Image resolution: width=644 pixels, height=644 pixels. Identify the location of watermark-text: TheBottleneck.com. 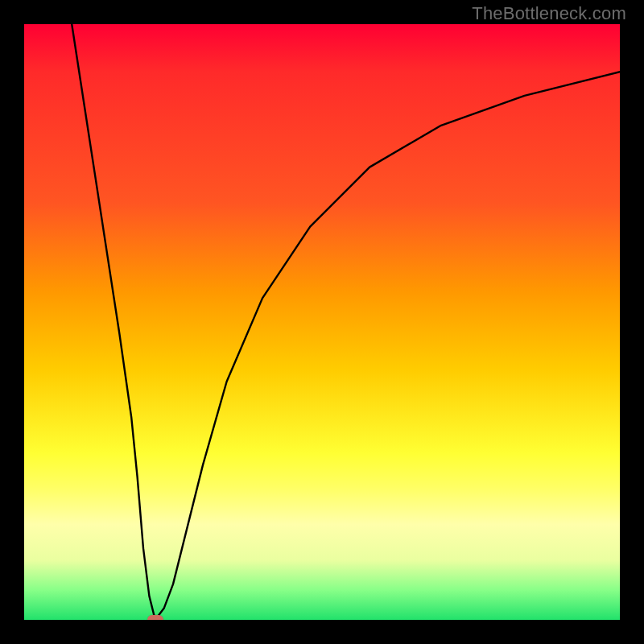
(549, 14).